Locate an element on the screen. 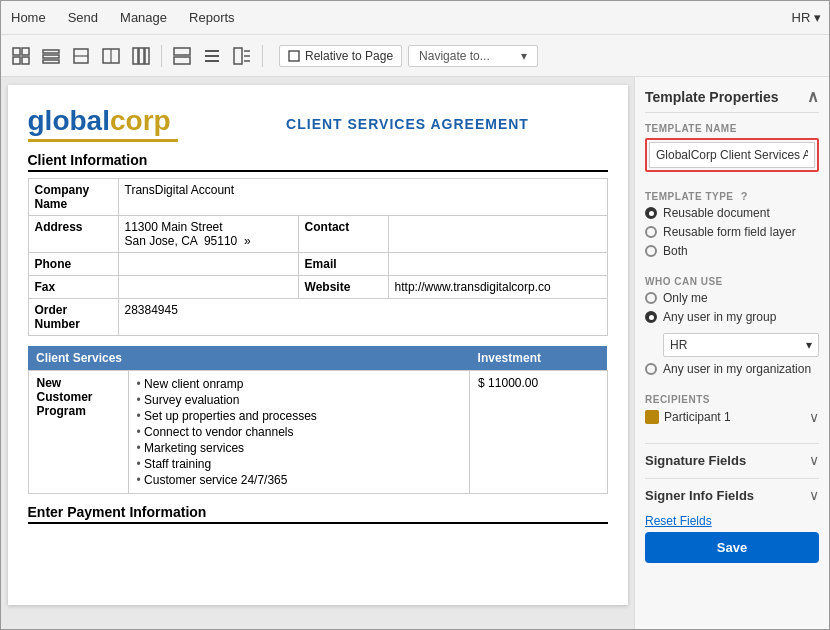  logo-area: globalcorp is located at coordinates (118, 124).